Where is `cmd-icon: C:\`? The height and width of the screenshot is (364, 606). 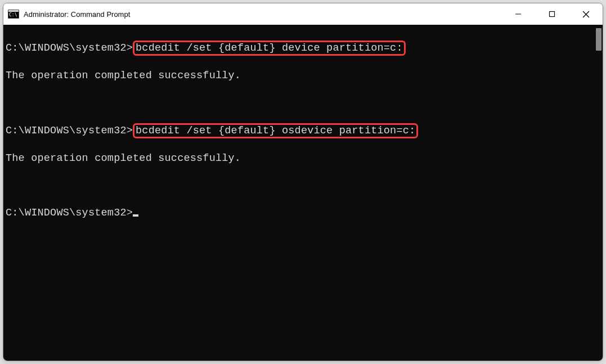 cmd-icon: C:\ is located at coordinates (14, 14).